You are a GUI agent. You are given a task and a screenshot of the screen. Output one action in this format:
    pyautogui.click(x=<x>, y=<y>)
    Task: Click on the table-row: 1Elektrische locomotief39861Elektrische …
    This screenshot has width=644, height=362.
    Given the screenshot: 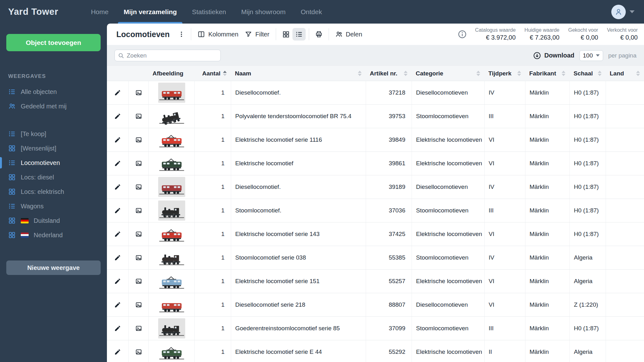 What is the action you would take?
    pyautogui.click(x=375, y=163)
    